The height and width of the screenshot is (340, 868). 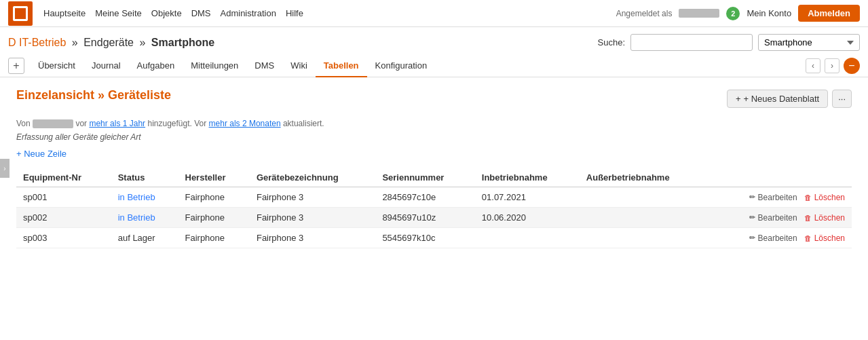 I want to click on tab-uebersicht: Übersicht, so click(x=57, y=67).